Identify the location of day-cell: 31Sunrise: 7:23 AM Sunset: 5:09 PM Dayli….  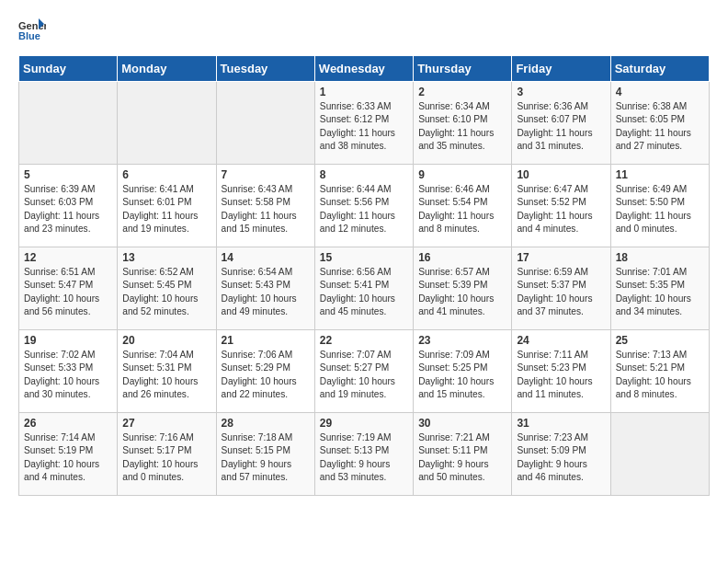
(561, 454).